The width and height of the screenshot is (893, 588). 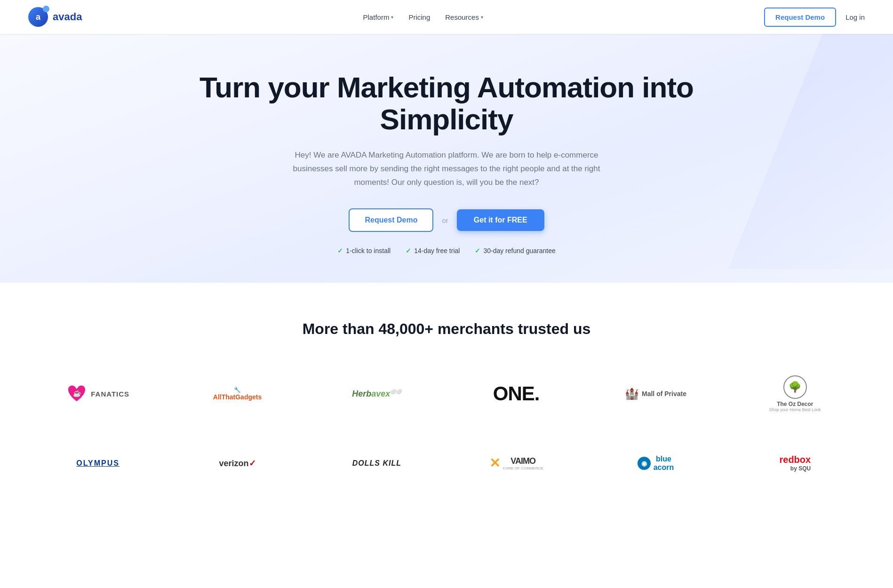 I want to click on hero-title: Turn your Marketing Automation into Simp…, so click(x=446, y=103).